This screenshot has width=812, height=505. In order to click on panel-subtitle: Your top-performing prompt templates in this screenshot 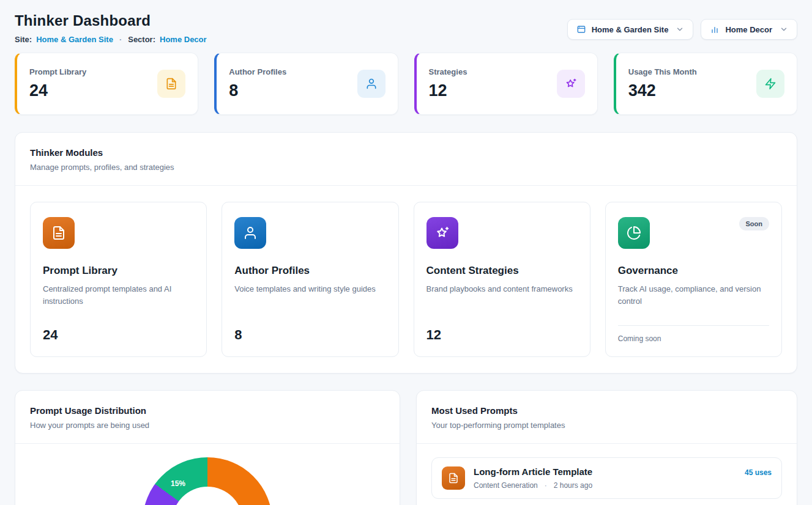, I will do `click(607, 426)`.